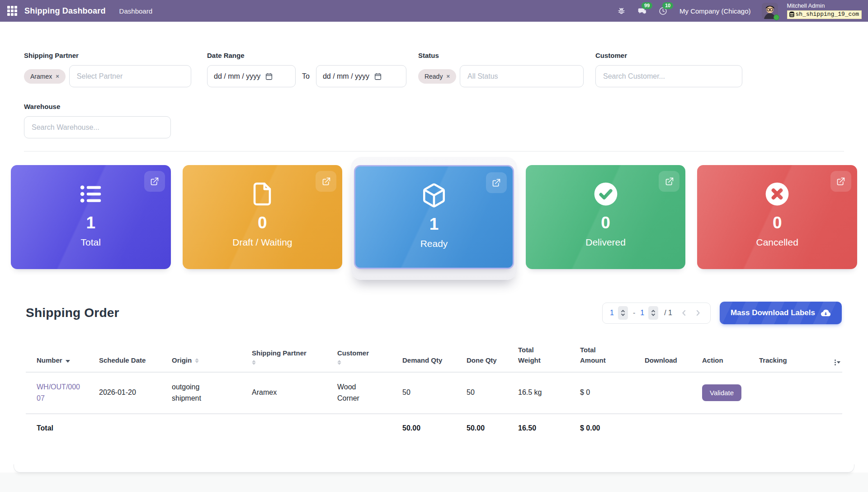 Image resolution: width=868 pixels, height=492 pixels. What do you see at coordinates (781, 313) in the screenshot?
I see `mass-download-labels-button: Mass Download Labels` at bounding box center [781, 313].